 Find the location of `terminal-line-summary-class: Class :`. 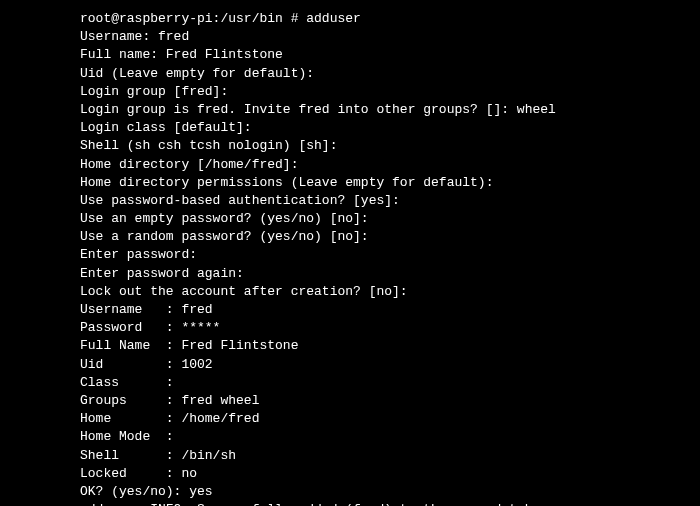

terminal-line-summary-class: Class : is located at coordinates (380, 383).